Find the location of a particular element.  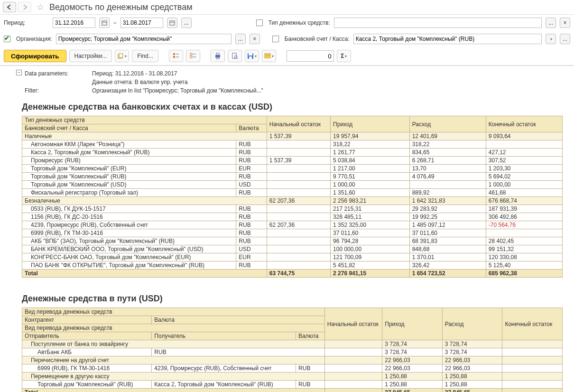

favorite-star-icon: ☆ is located at coordinates (40, 7).